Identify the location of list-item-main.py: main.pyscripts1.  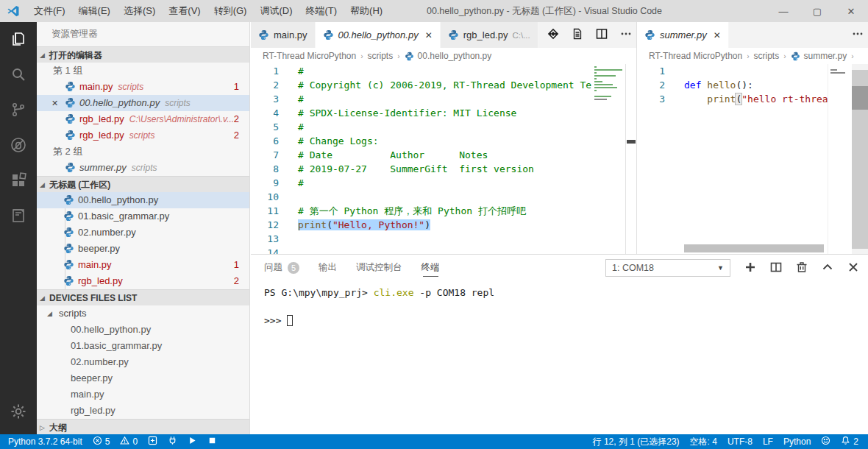
(143, 87).